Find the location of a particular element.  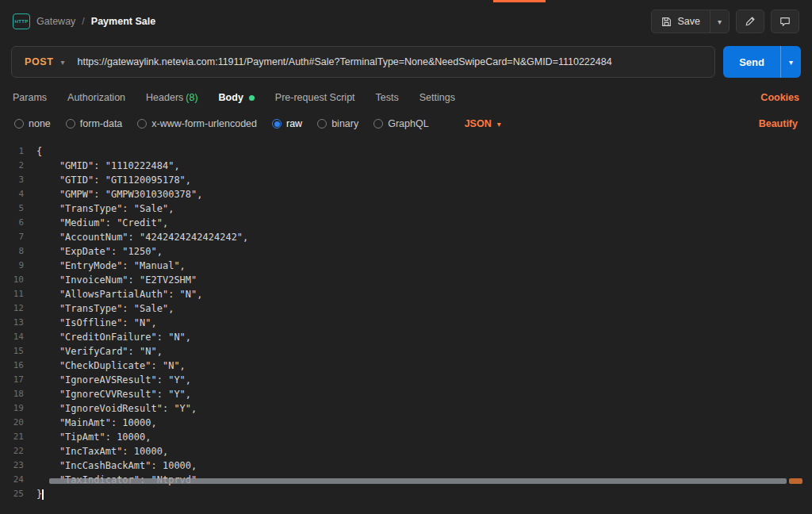

body-type-x-www-form-urlencoded: x-www-form-urlencoded is located at coordinates (197, 124).